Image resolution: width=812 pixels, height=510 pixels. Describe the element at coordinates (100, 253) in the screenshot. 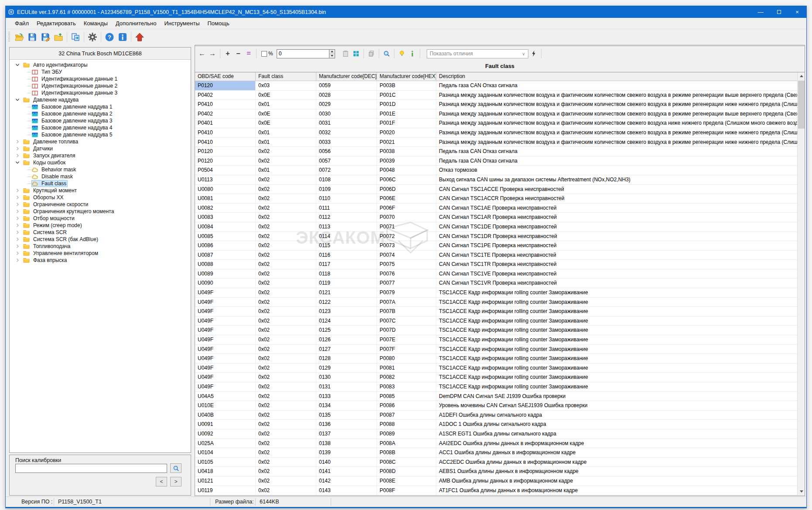

I see `tree-group-управление-вентилятором: Управление вентилятором` at that location.